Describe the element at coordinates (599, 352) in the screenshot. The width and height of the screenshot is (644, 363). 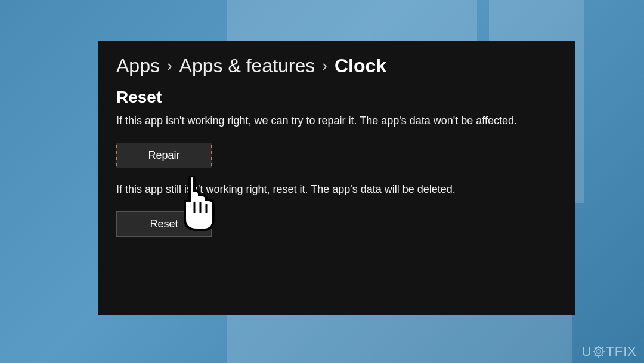
I see `gear-icon` at that location.